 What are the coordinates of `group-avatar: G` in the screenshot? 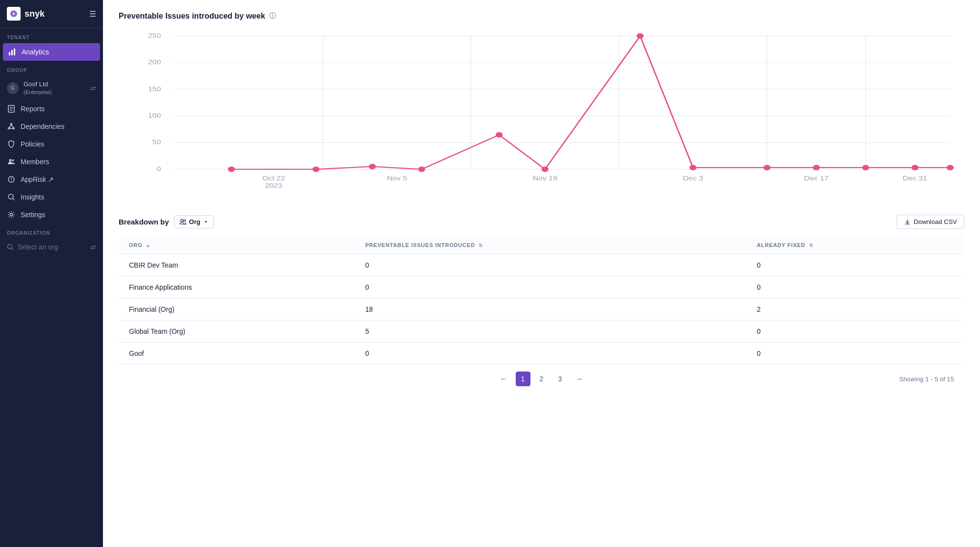 It's located at (13, 88).